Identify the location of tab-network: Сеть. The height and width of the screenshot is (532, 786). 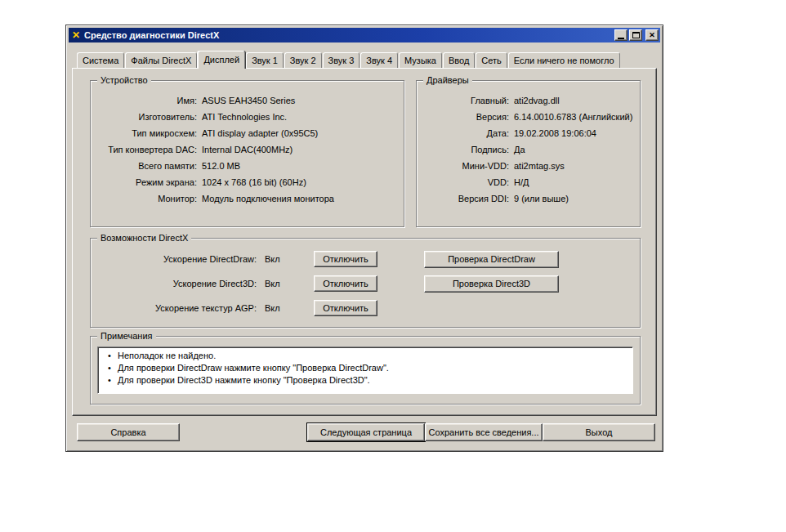
(491, 60).